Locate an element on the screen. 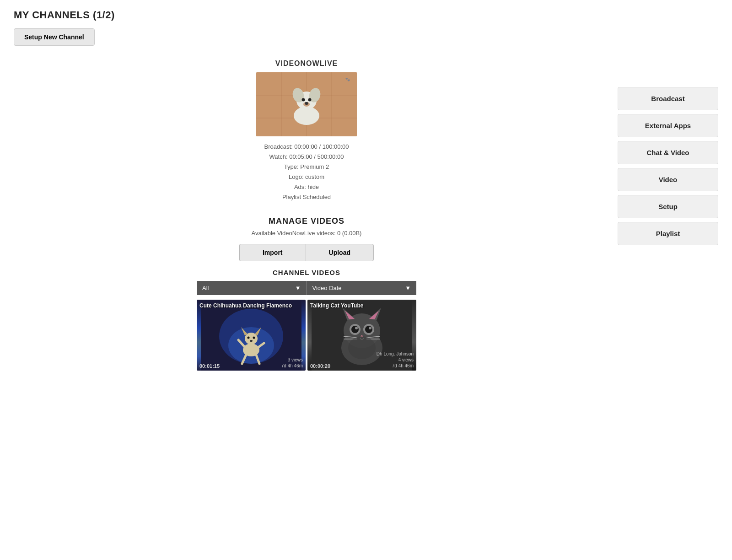  external-apps-button: External Apps is located at coordinates (668, 125).